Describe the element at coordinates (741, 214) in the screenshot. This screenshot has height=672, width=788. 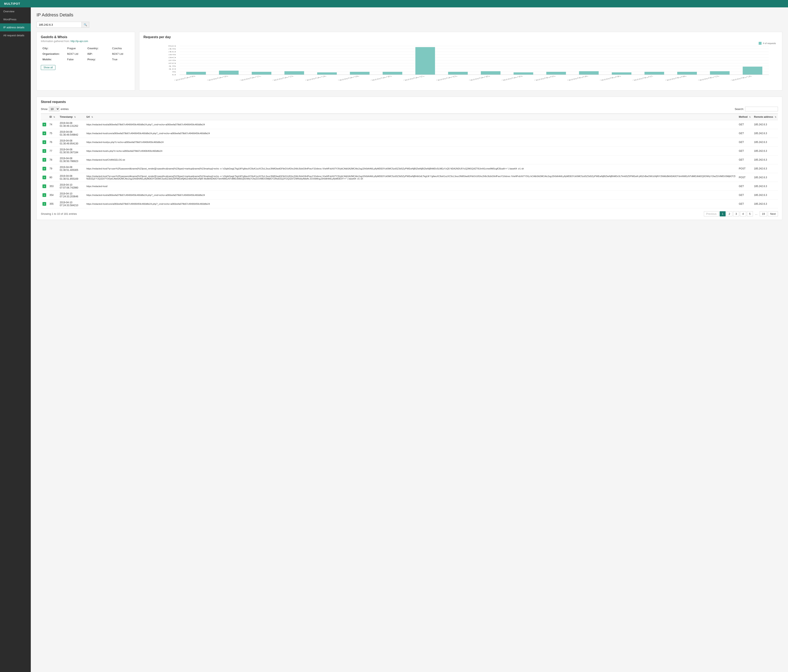
I see `pagination-controls: Previous 1 2 3 4 5 … 19 Next` at that location.